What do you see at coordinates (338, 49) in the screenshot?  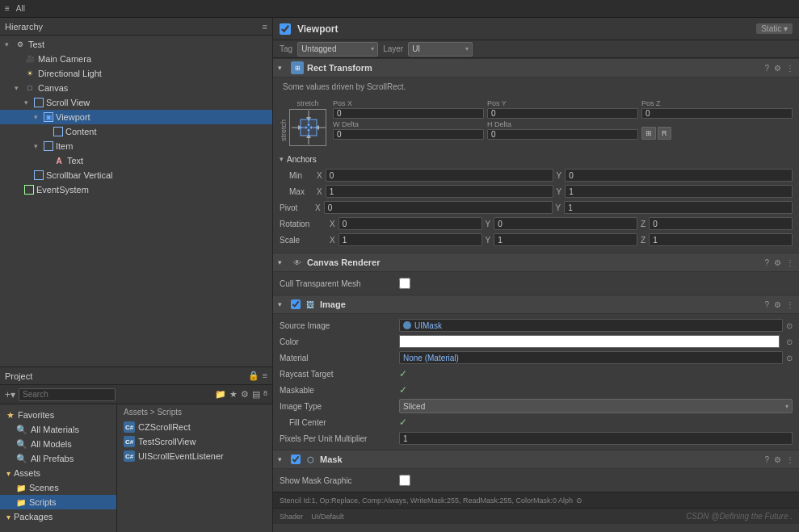 I see `tag-dropdown: Untagged ▾` at bounding box center [338, 49].